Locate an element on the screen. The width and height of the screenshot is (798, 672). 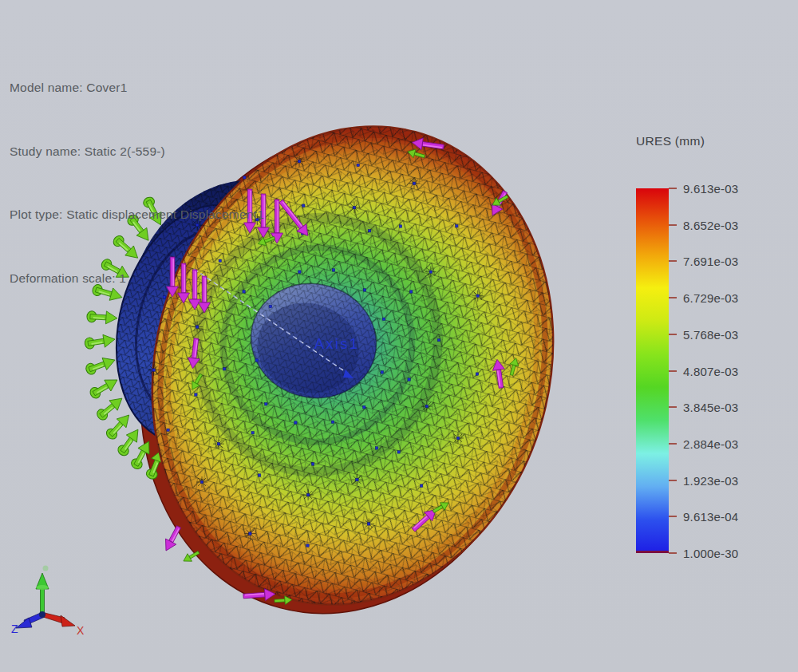
legend-value: 1.000e-30 is located at coordinates (710, 554).